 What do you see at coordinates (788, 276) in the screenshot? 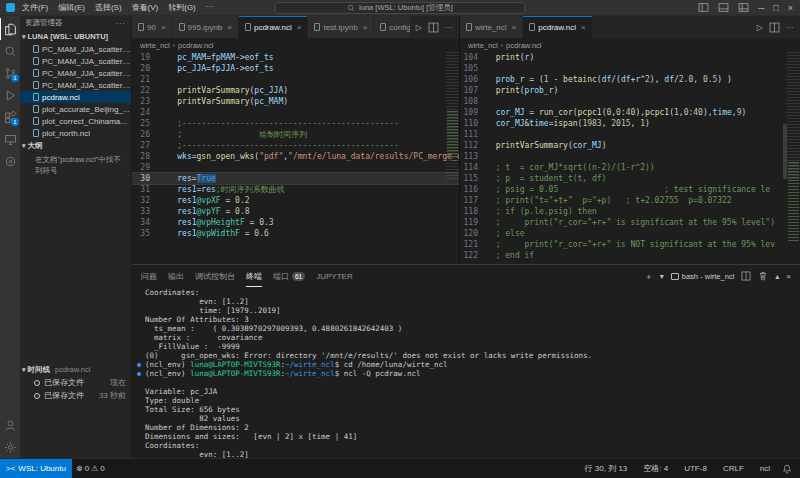
I see `close-panel-icon: ×` at bounding box center [788, 276].